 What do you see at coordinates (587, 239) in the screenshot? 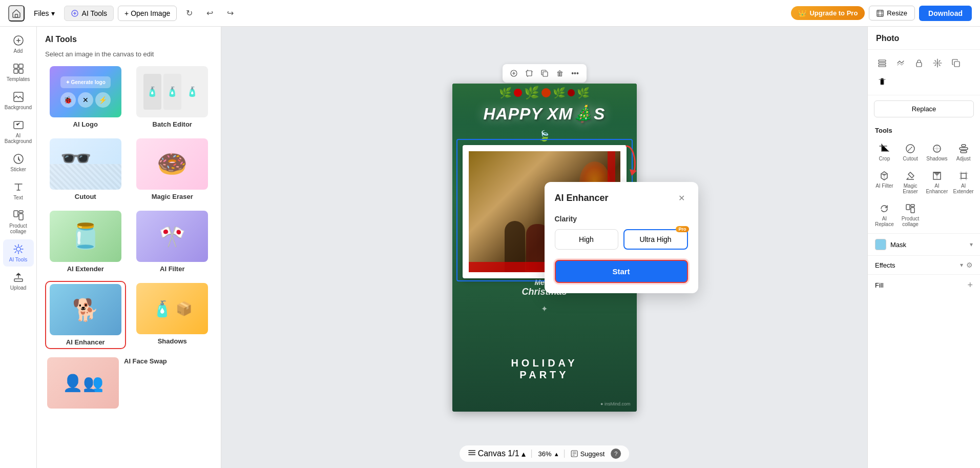
I see `clarity-high-button: High` at bounding box center [587, 239].